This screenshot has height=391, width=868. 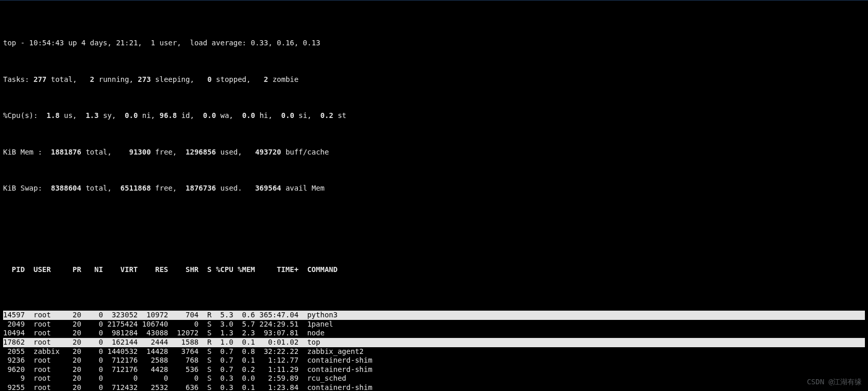 I want to click on col-pid: PID, so click(x=16, y=270).